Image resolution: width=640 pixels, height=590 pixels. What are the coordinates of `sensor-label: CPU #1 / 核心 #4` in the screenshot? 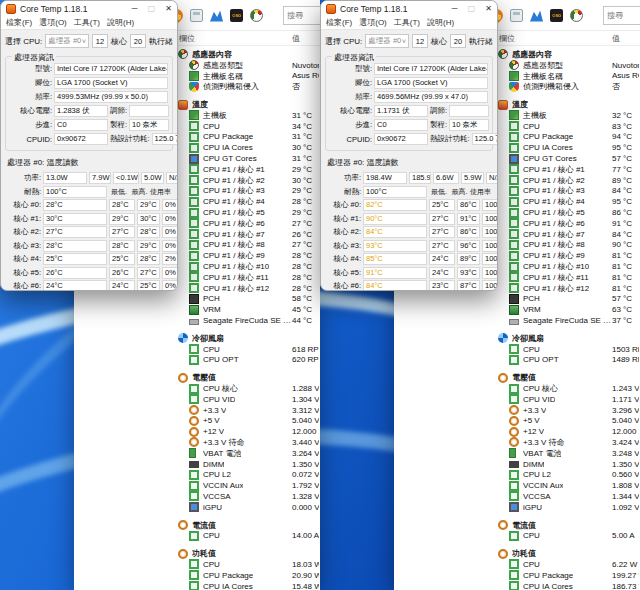 It's located at (554, 202).